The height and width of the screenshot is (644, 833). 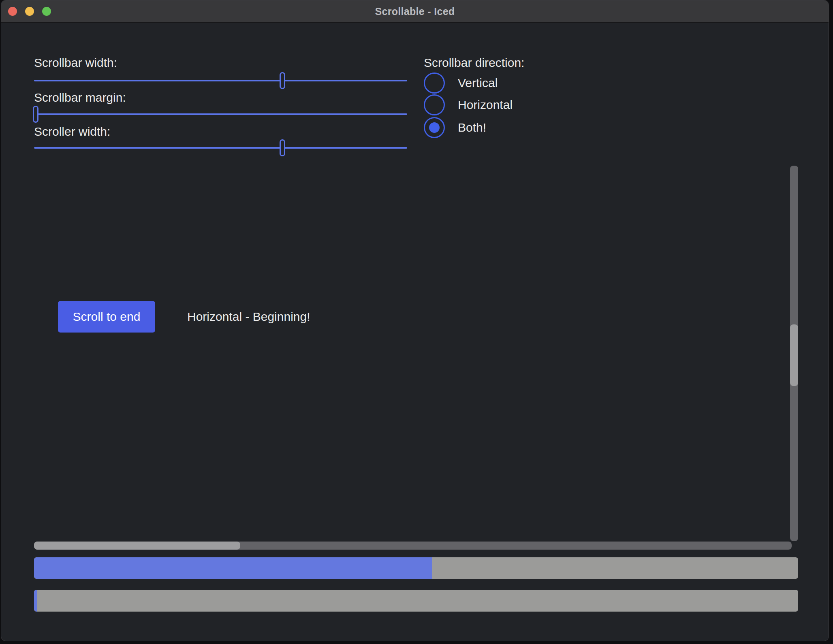 I want to click on horizontal-scrollbar, so click(x=413, y=546).